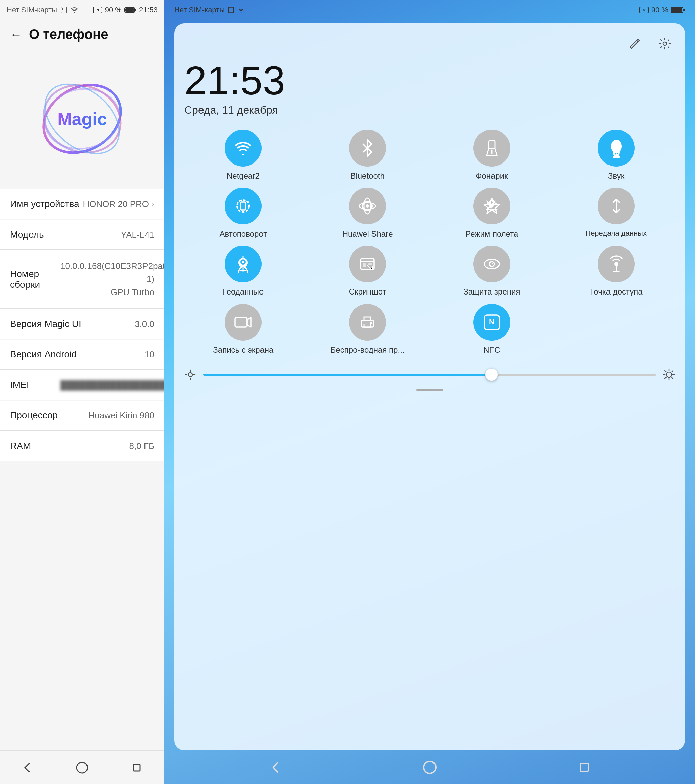  I want to click on info-row-magic-ui: Версия Magic UI 3.0.0, so click(82, 324).